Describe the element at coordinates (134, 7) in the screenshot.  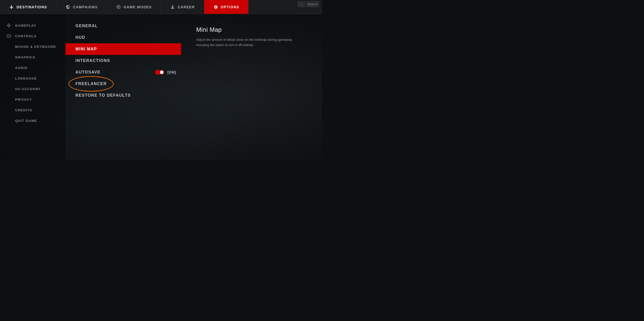
I see `nav-item-game-modes: GAME MODES` at that location.